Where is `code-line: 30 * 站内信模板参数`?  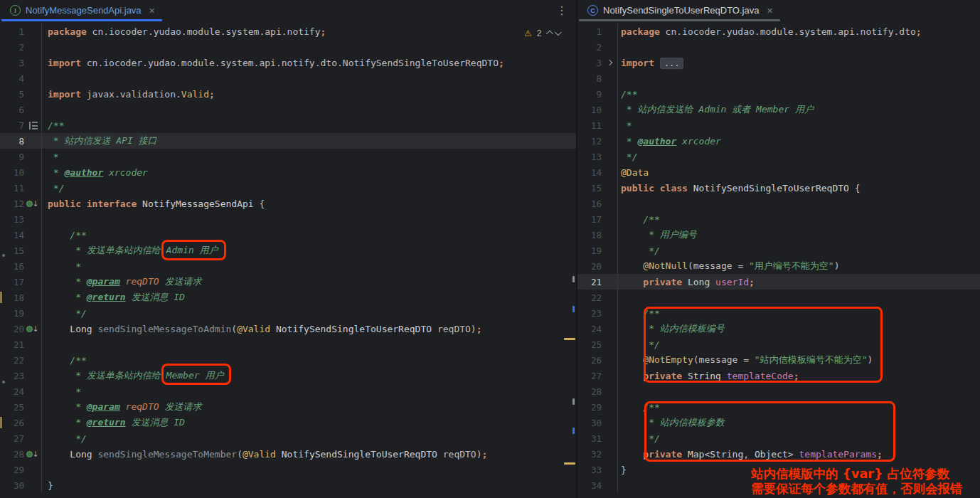
code-line: 30 * 站内信模板参数 is located at coordinates (779, 423).